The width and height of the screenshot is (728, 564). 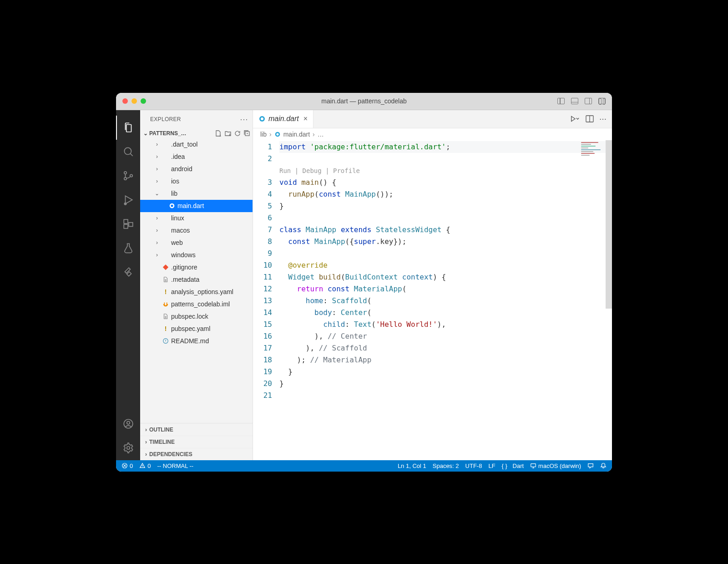 I want to click on tree-item: README.md, so click(x=197, y=341).